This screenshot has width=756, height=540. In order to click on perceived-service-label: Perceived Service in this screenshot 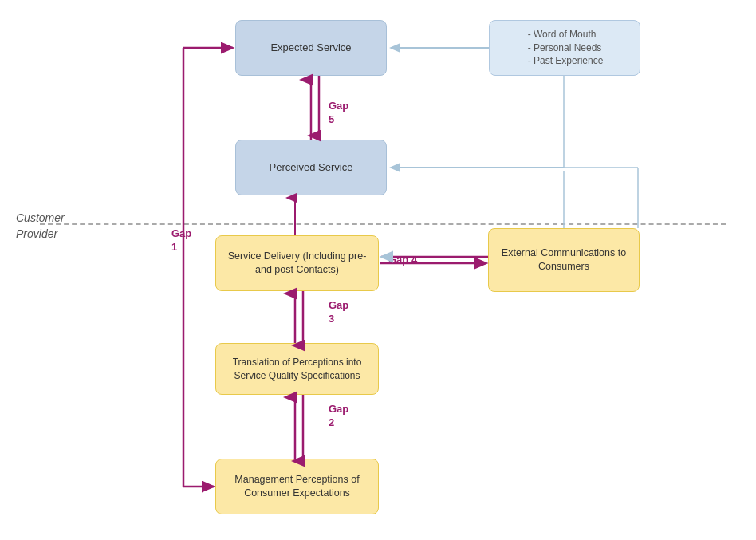, I will do `click(311, 168)`.